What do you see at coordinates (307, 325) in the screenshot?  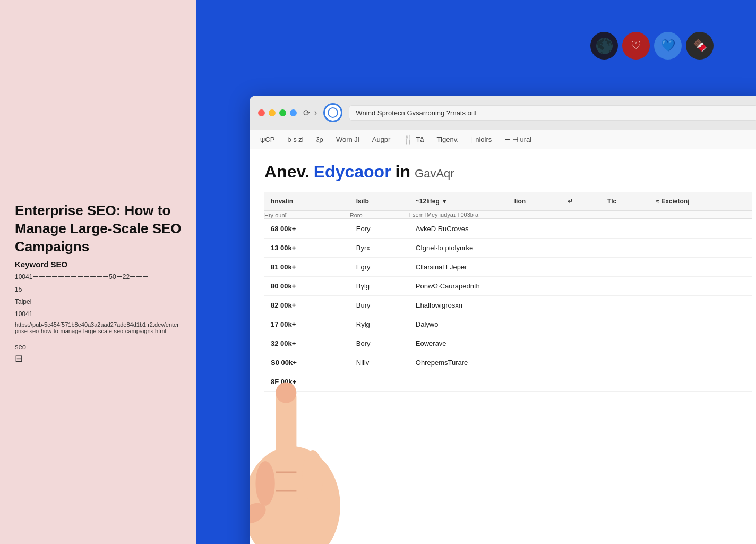 I see `volume-6: 17 00k+` at bounding box center [307, 325].